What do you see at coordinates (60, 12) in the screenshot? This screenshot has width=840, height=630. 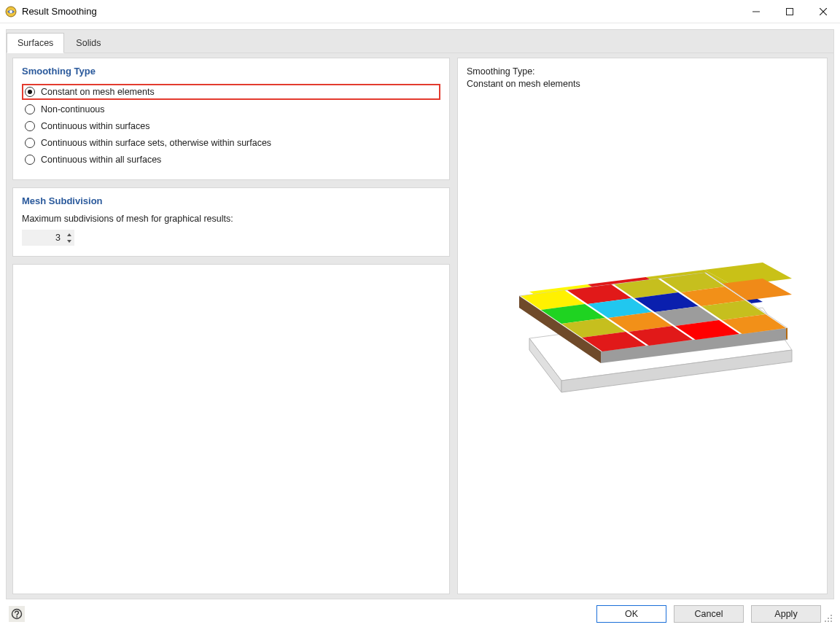 I see `window-title: Result Smoothing` at bounding box center [60, 12].